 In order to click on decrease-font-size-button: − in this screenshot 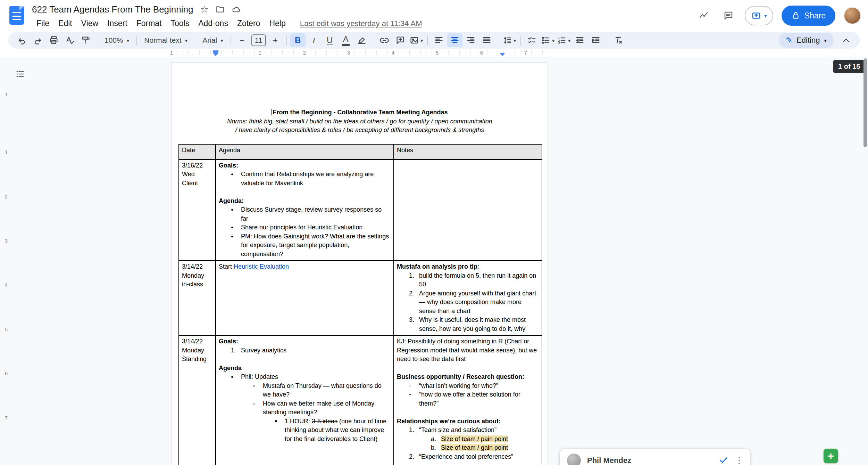, I will do `click(242, 40)`.